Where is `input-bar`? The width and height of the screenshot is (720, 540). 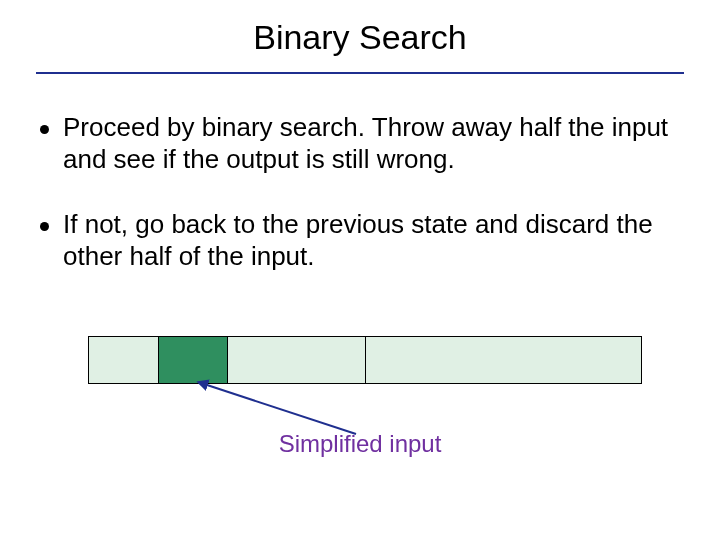
input-bar is located at coordinates (365, 360).